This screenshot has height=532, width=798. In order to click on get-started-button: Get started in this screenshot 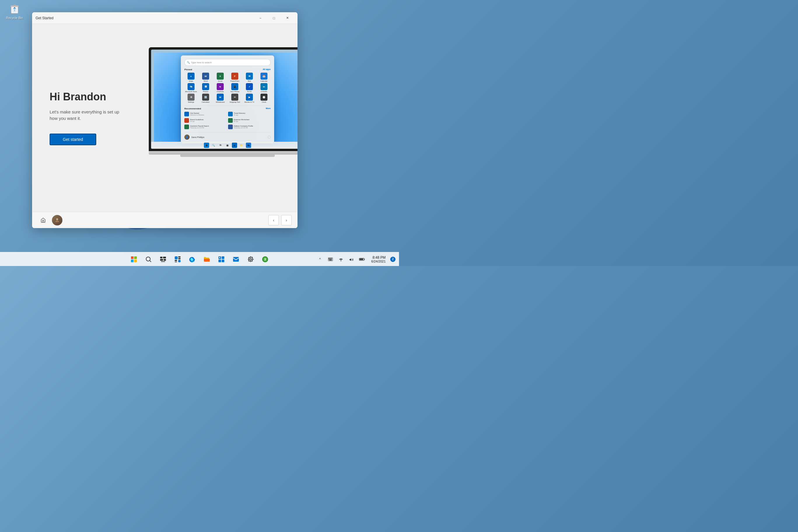, I will do `click(73, 139)`.